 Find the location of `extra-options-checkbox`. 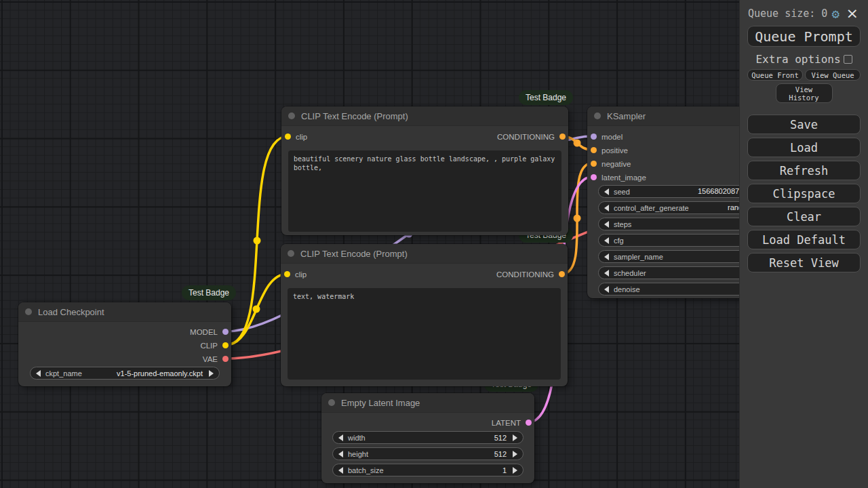

extra-options-checkbox is located at coordinates (848, 60).